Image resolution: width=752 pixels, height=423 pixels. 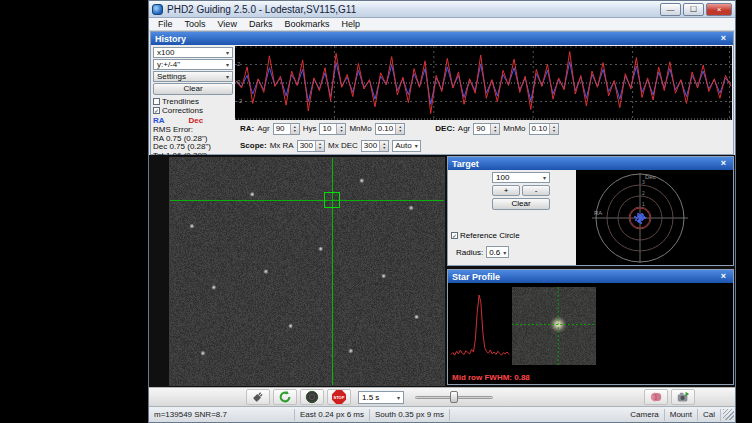 I want to click on ra-minmove-value: 0.10, so click(x=386, y=129).